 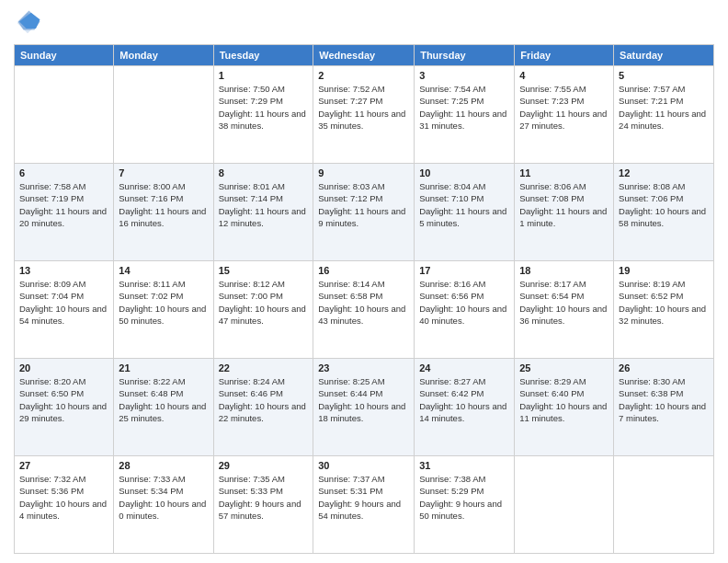 I want to click on day-number: 11, so click(x=564, y=173).